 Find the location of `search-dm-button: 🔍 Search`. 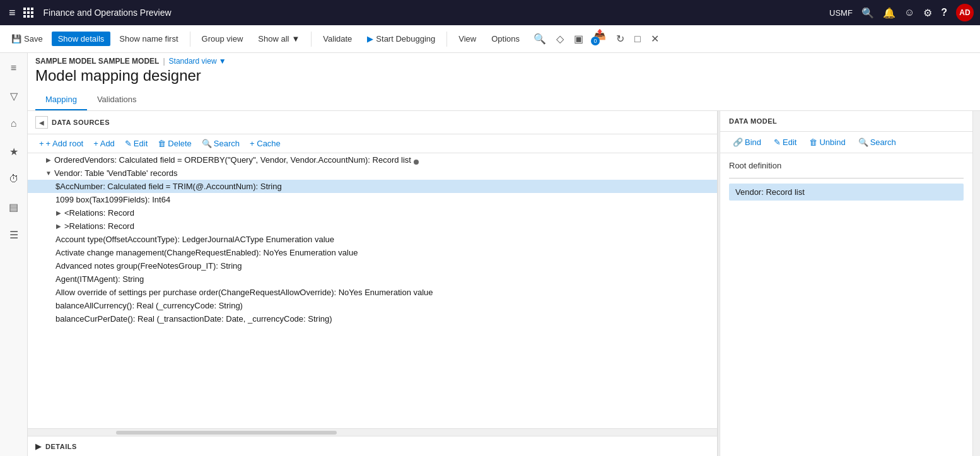

search-dm-button: 🔍 Search is located at coordinates (877, 143).